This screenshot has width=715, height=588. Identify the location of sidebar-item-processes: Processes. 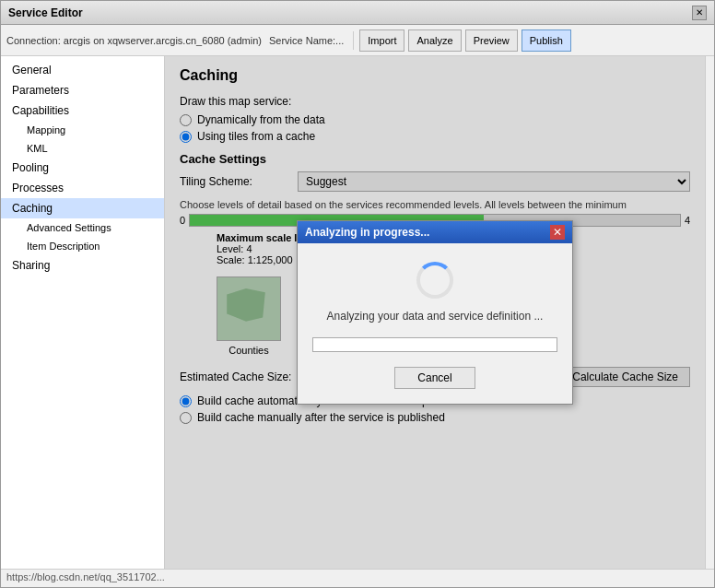
(83, 188).